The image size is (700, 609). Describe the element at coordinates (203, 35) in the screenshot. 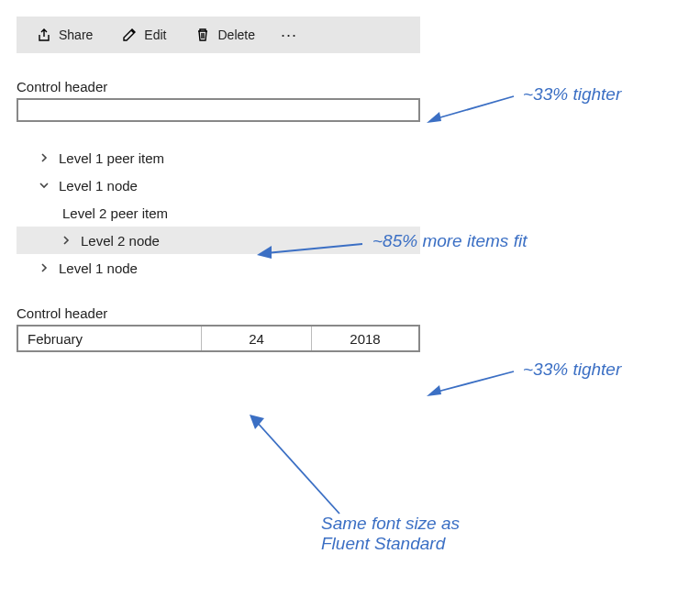

I see `delete-icon` at that location.